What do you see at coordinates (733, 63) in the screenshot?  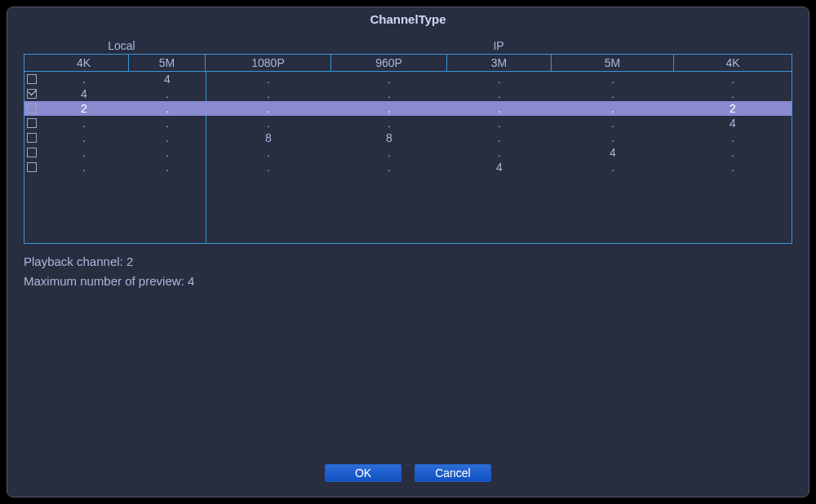 I see `header-ip-4k: 4K` at bounding box center [733, 63].